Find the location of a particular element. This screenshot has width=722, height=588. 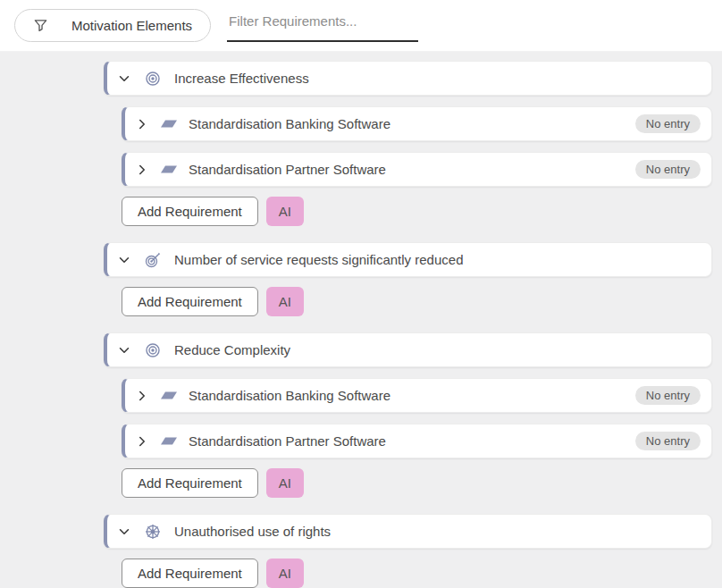

filter-input-wrap is located at coordinates (323, 26).